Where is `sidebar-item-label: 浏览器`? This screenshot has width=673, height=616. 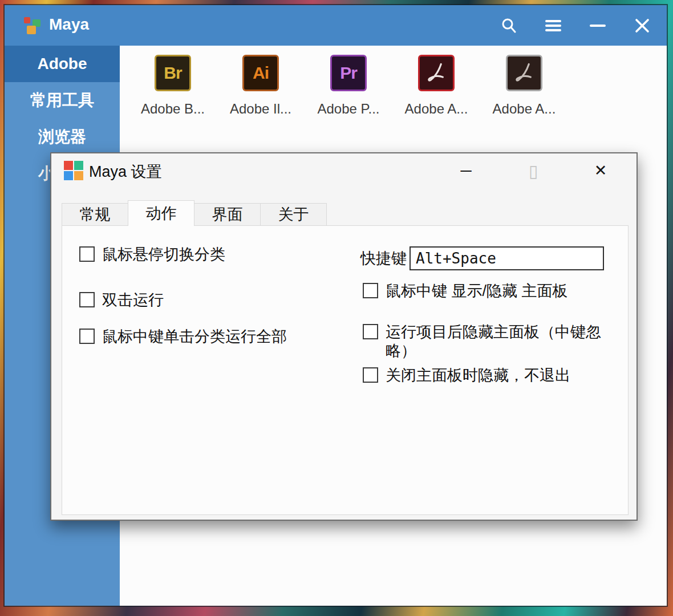
sidebar-item-label: 浏览器 is located at coordinates (62, 137).